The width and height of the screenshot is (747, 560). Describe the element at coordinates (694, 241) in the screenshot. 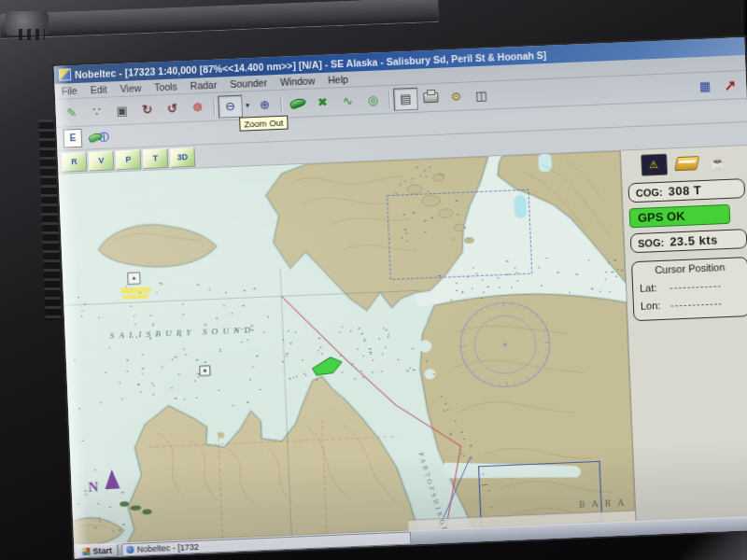

I see `sog-value: 23.5 kts` at that location.